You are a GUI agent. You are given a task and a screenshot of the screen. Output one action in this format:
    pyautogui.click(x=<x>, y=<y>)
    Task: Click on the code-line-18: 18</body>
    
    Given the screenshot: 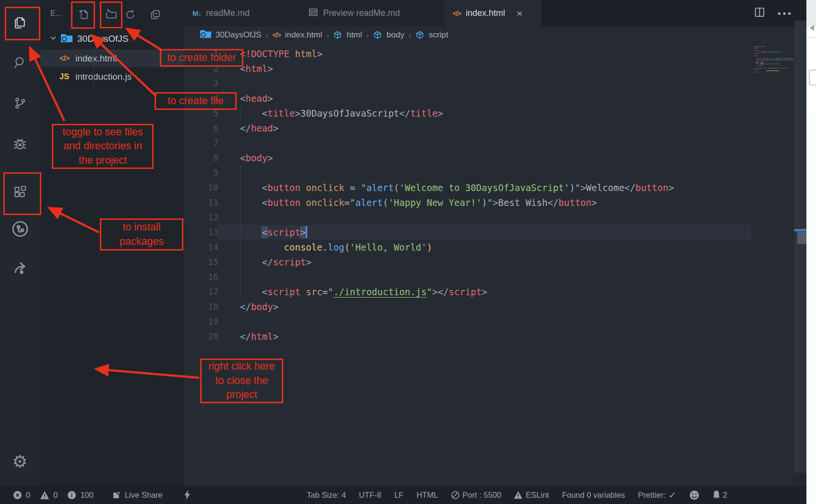 What is the action you would take?
    pyautogui.click(x=468, y=306)
    